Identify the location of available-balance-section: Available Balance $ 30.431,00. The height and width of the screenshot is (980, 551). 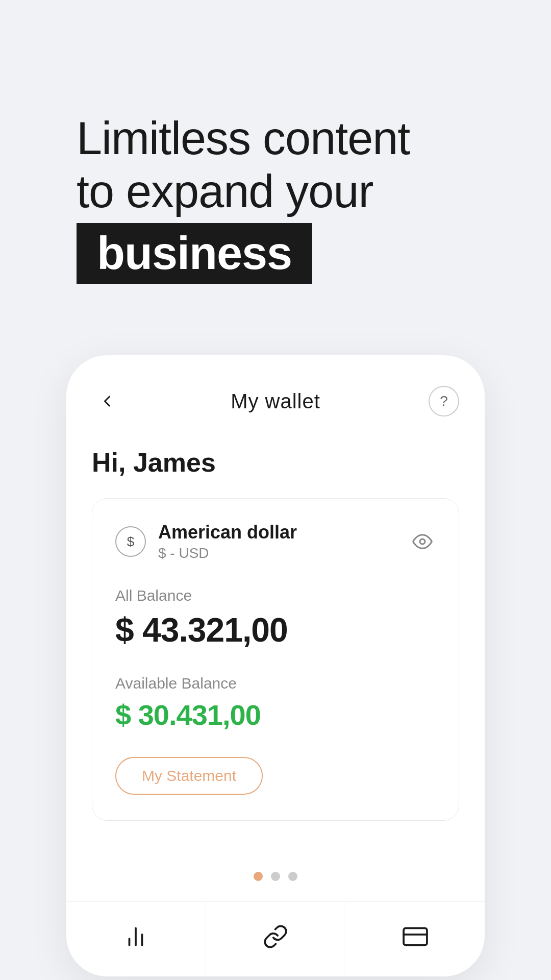
(276, 703).